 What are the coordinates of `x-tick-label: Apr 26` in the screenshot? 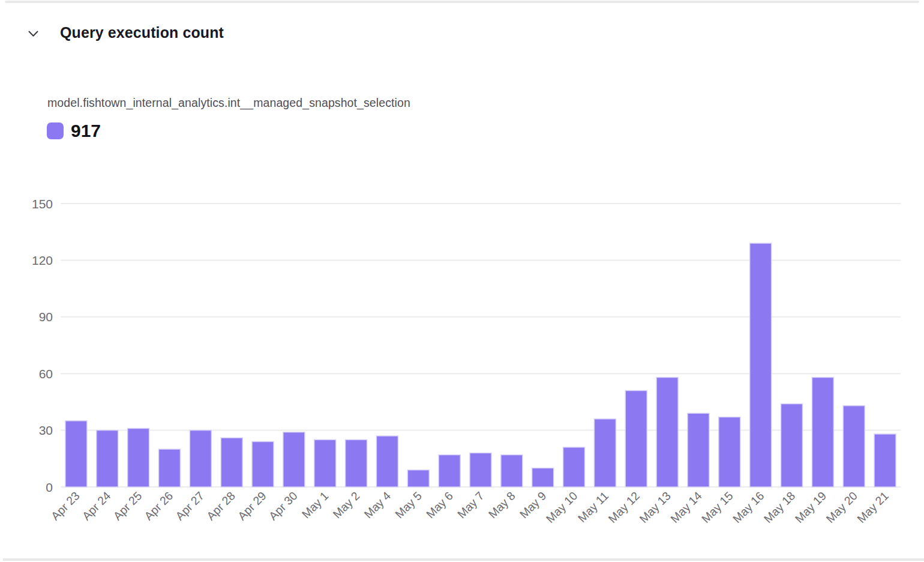 It's located at (158, 506).